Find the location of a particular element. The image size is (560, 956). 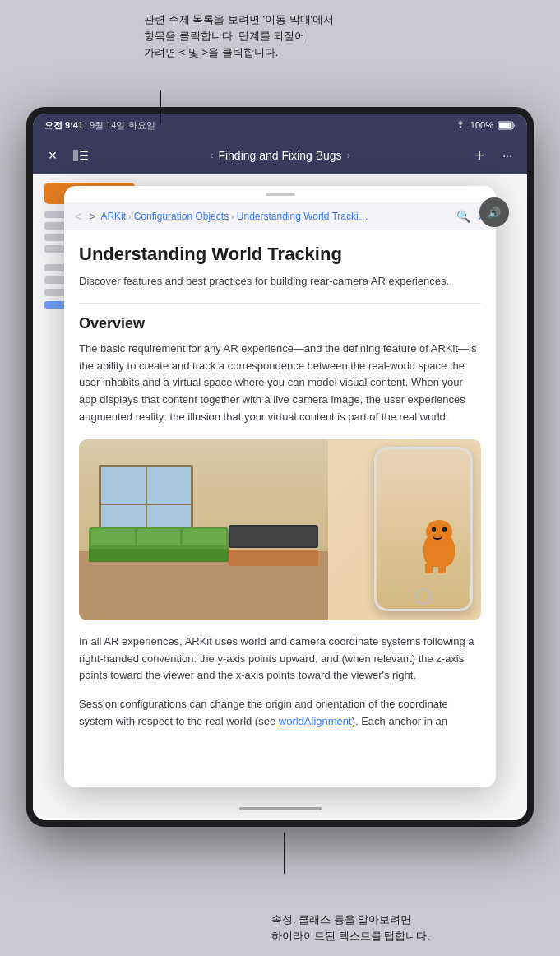

divider1 is located at coordinates (280, 303).